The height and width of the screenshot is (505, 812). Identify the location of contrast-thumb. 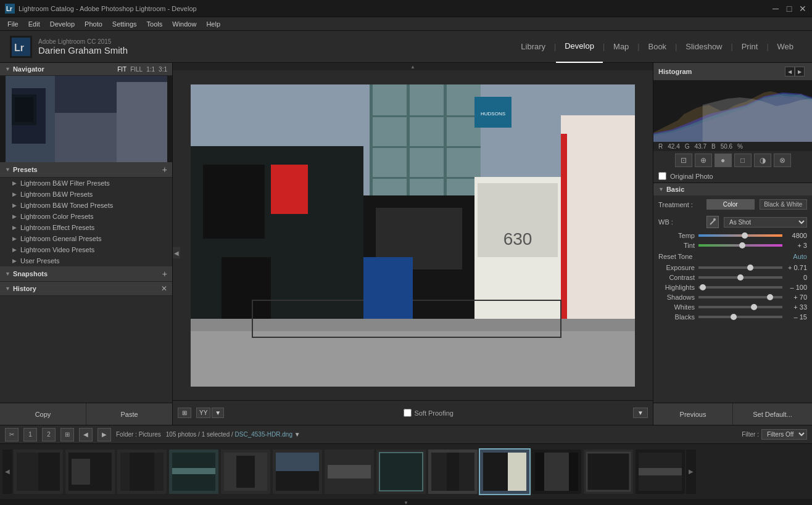
(740, 277).